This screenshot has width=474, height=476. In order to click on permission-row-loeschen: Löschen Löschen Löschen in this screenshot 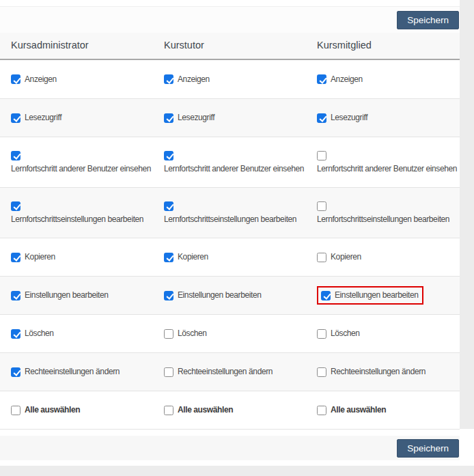, I will do `click(229, 333)`.